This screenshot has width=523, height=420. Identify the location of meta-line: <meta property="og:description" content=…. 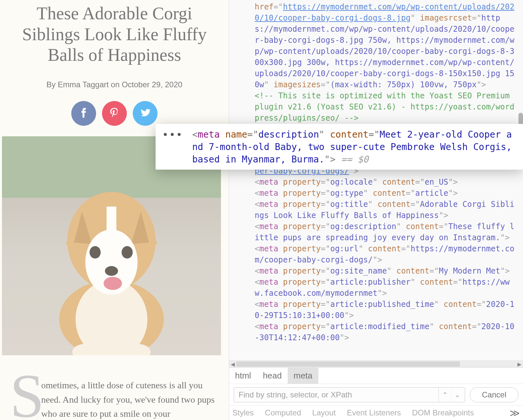
(389, 232).